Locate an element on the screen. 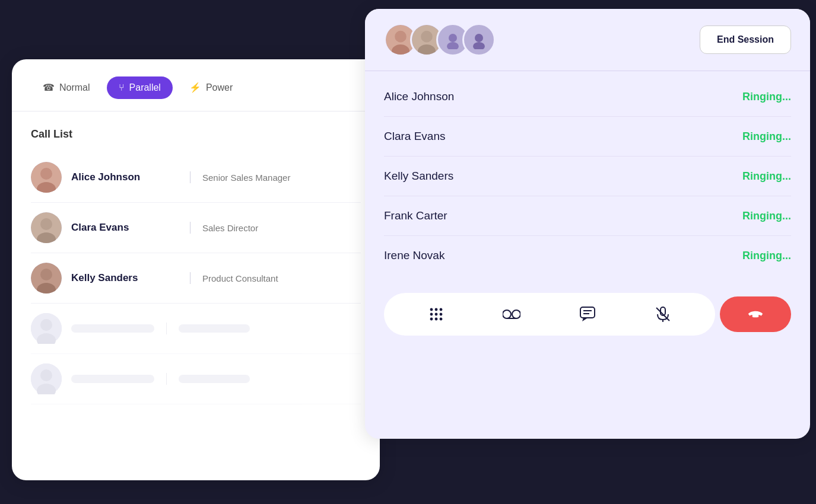 This screenshot has width=816, height=504. participant-avatars is located at coordinates (440, 40).